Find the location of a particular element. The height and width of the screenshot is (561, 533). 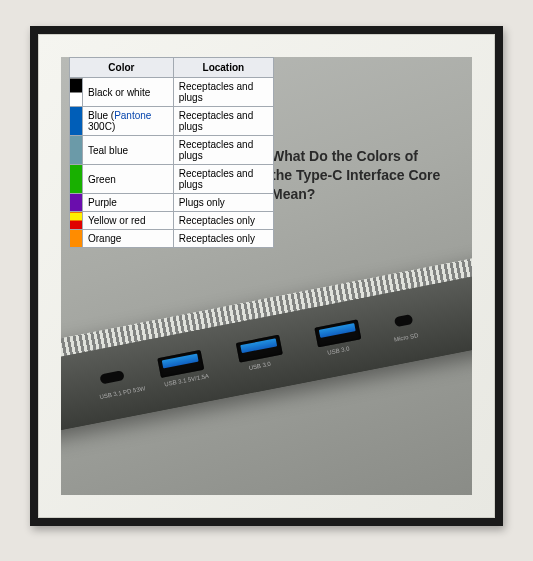

color-name-cell: Yellow or red is located at coordinates (128, 221).